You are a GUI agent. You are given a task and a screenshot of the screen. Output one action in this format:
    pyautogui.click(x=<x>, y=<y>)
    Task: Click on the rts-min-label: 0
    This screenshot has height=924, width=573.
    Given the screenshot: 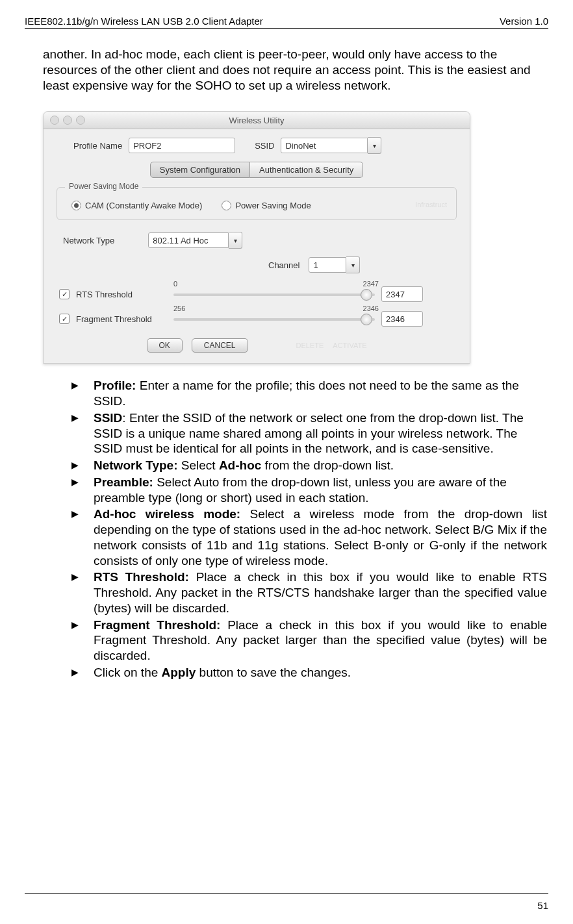 What is the action you would take?
    pyautogui.click(x=175, y=284)
    